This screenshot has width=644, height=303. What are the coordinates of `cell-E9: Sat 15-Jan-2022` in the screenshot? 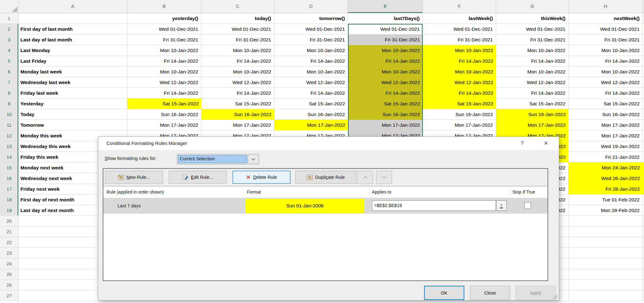 It's located at (385, 104).